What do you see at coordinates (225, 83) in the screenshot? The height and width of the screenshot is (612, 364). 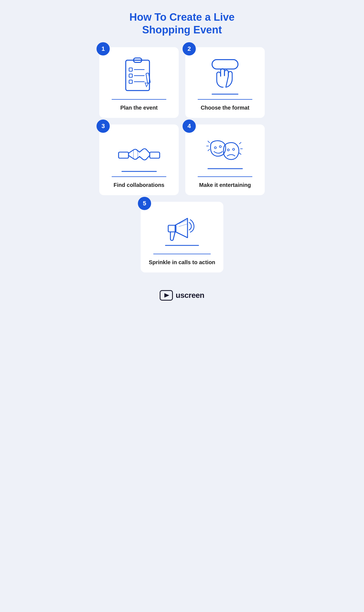 I see `step-2-card: 2` at bounding box center [225, 83].